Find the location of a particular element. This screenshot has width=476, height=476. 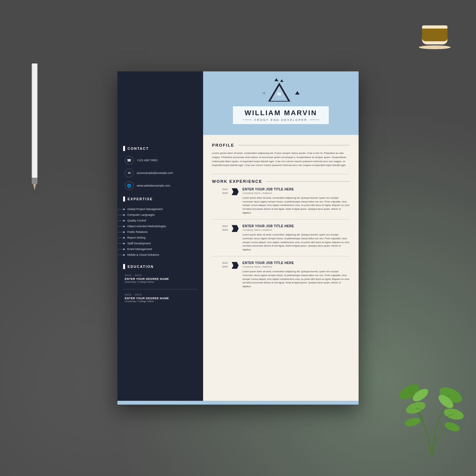

work-details-3: ENTER YOUR JOB TITLE HERE Company Name |… is located at coordinates (296, 275).